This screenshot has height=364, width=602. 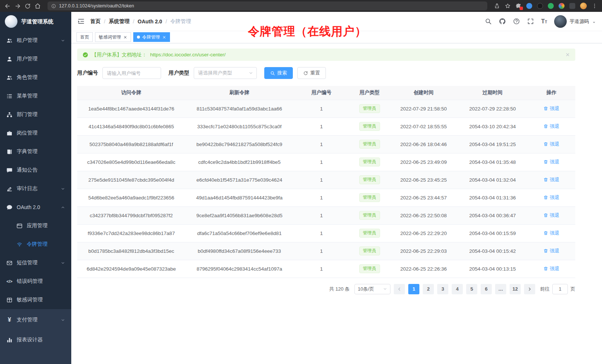 I want to click on sidebar-item: 审计日志, so click(x=36, y=189).